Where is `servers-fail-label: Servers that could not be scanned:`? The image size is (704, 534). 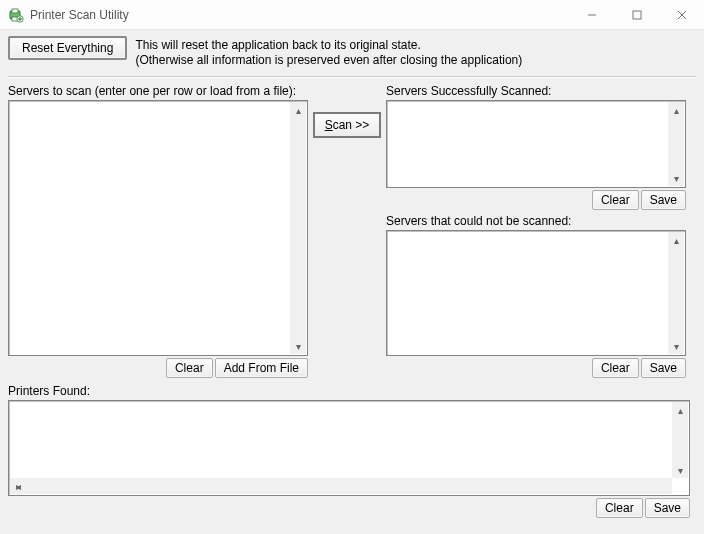 servers-fail-label: Servers that could not be scanned: is located at coordinates (536, 221).